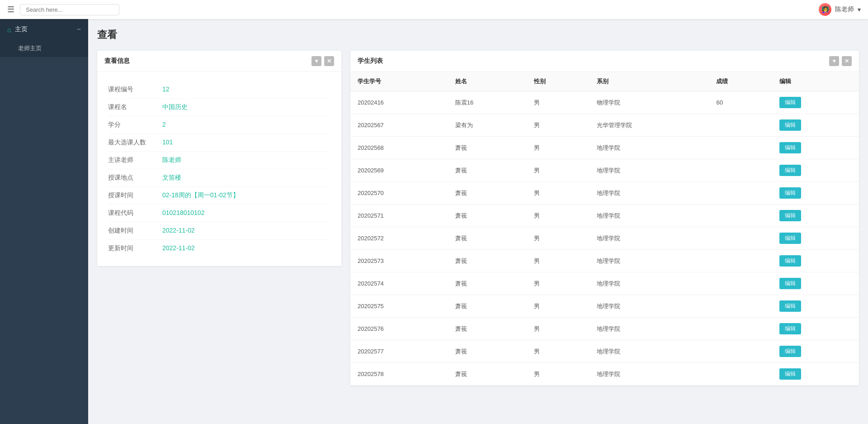 The width and height of the screenshot is (868, 424). Describe the element at coordinates (741, 103) in the screenshot. I see `student-score: 60` at that location.